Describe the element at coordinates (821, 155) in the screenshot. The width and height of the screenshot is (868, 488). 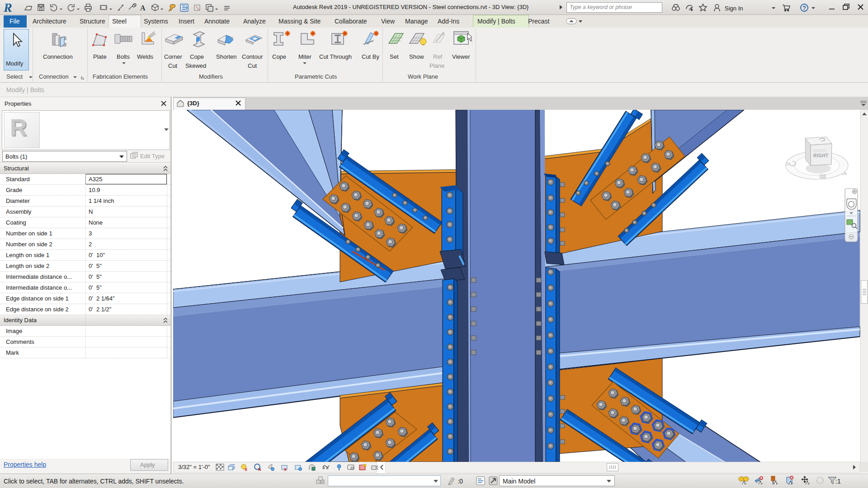
I see `svg-text: RIGHT` at that location.